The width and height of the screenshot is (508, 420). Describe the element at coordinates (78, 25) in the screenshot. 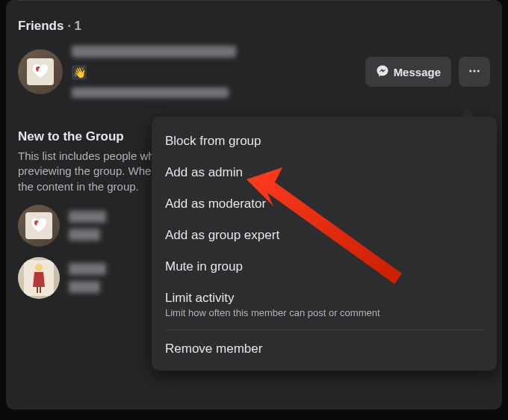

I see `friends-count: 1` at that location.